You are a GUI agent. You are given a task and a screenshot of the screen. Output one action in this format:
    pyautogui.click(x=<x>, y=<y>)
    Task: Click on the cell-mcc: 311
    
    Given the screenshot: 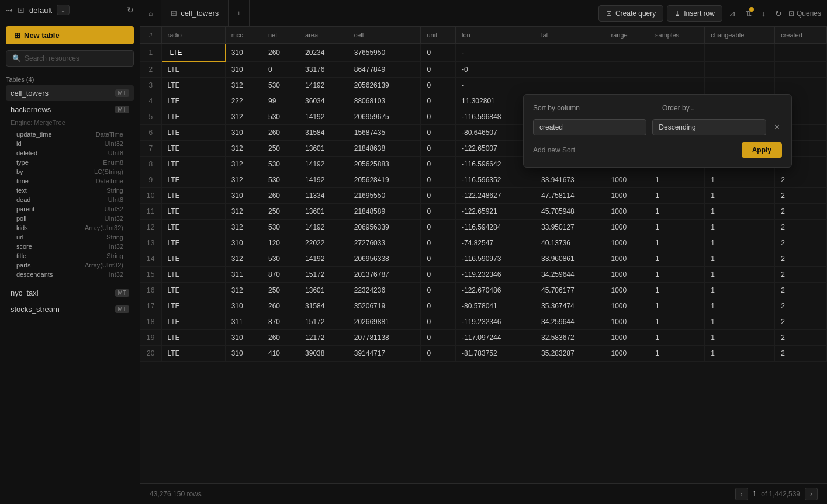 What is the action you would take?
    pyautogui.click(x=243, y=274)
    